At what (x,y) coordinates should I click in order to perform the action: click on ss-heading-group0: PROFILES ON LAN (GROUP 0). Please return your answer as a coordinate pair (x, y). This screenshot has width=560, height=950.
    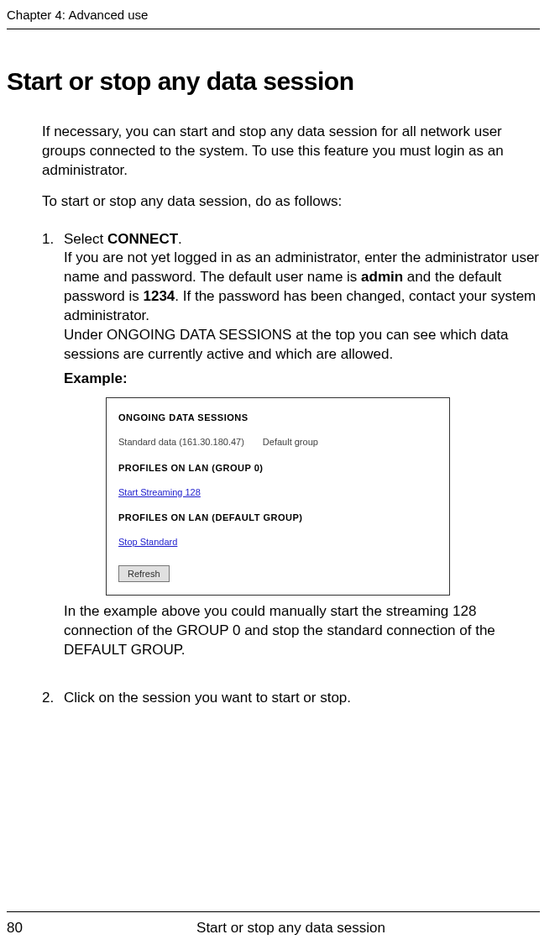
    Looking at the image, I should click on (278, 469).